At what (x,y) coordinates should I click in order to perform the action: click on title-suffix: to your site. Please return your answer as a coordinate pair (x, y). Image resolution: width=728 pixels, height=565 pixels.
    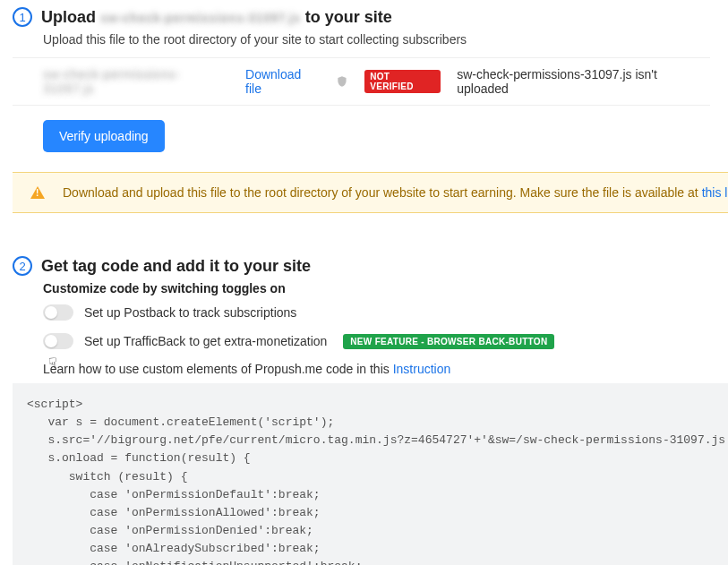
    Looking at the image, I should click on (347, 17).